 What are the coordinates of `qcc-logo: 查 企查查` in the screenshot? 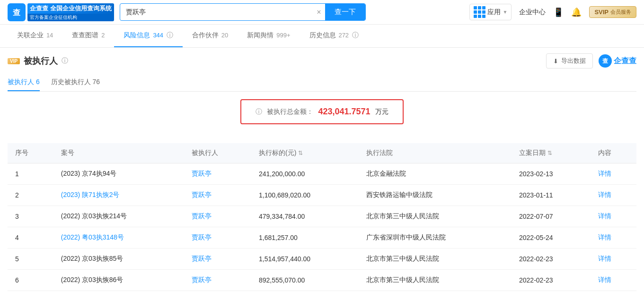 It's located at (618, 61).